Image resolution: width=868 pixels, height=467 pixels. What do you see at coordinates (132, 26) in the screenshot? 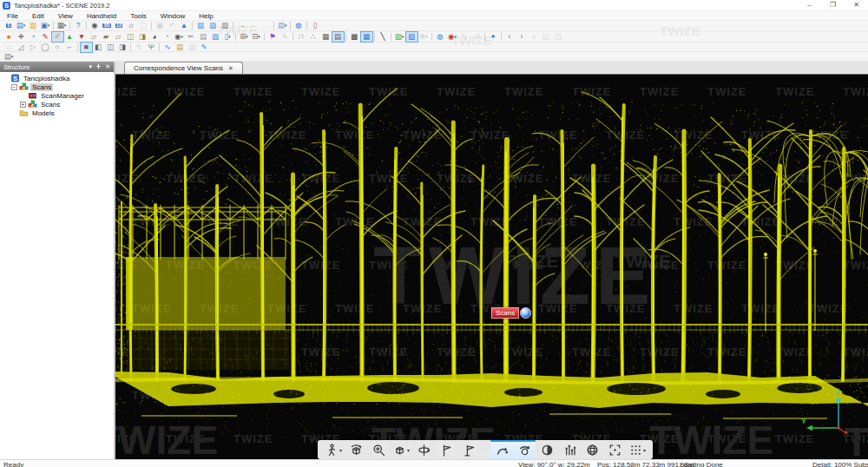
I see `home-view-button: ⌂` at bounding box center [132, 26].